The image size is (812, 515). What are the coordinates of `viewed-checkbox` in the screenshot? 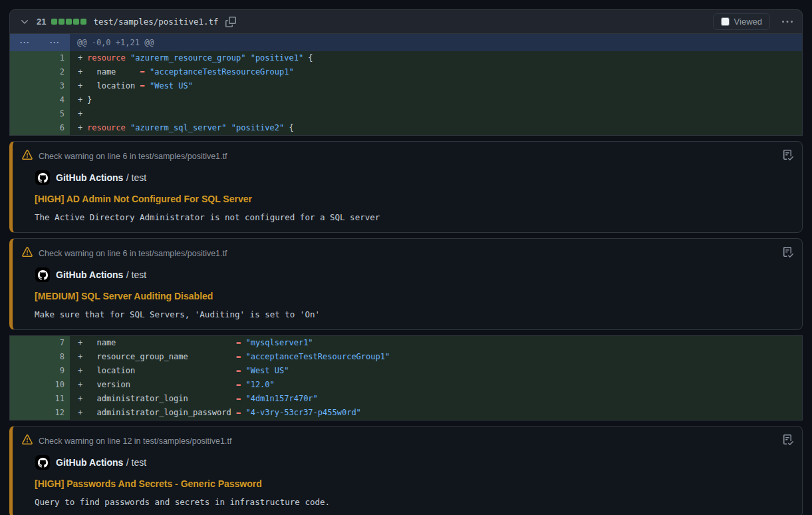 It's located at (725, 21).